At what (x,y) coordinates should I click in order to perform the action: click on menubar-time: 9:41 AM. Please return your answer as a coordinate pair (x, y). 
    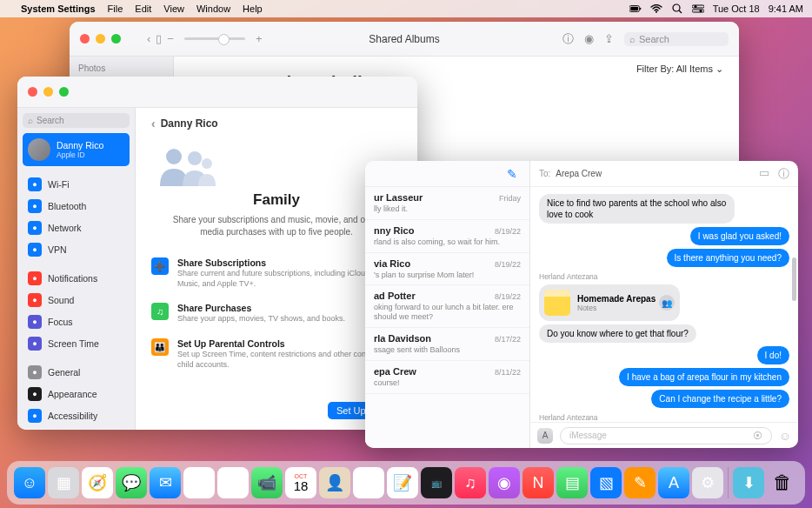
    Looking at the image, I should click on (786, 9).